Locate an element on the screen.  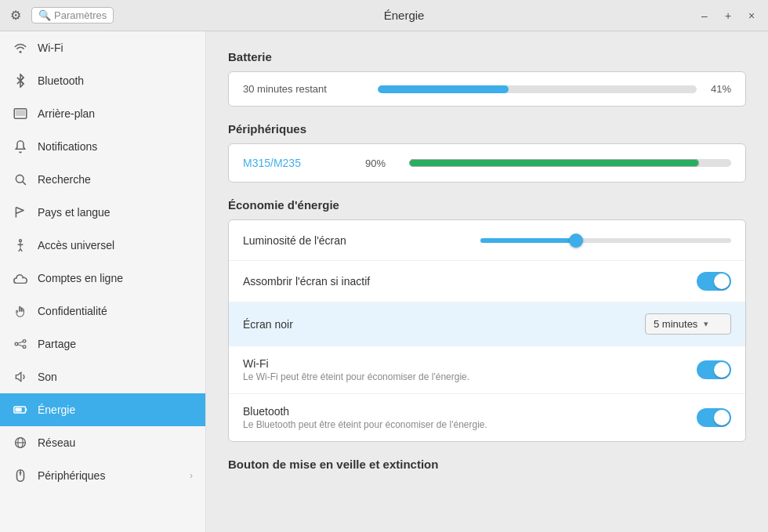
wifi-eco-toggle is located at coordinates (714, 370).